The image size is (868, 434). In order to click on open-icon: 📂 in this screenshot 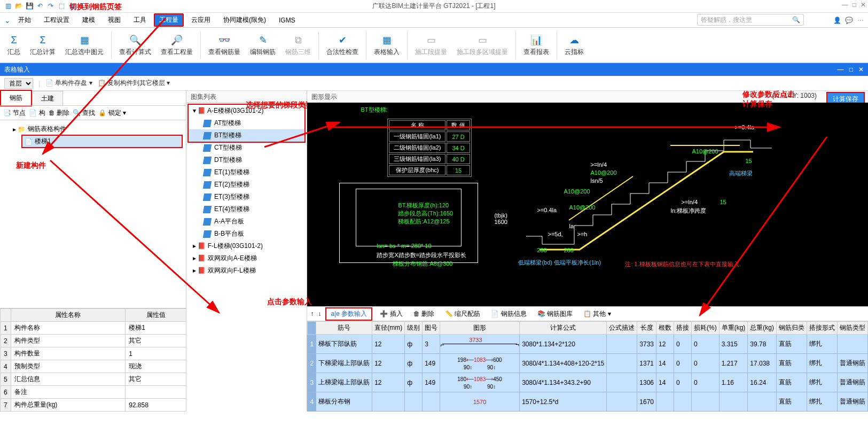, I will do `click(19, 6)`.